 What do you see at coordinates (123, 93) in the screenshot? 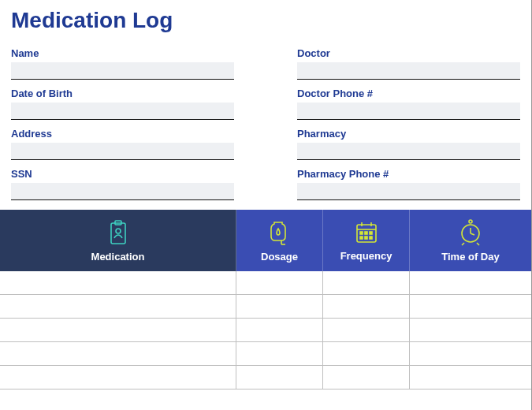
I see `label-dob: Date of Birth` at bounding box center [123, 93].